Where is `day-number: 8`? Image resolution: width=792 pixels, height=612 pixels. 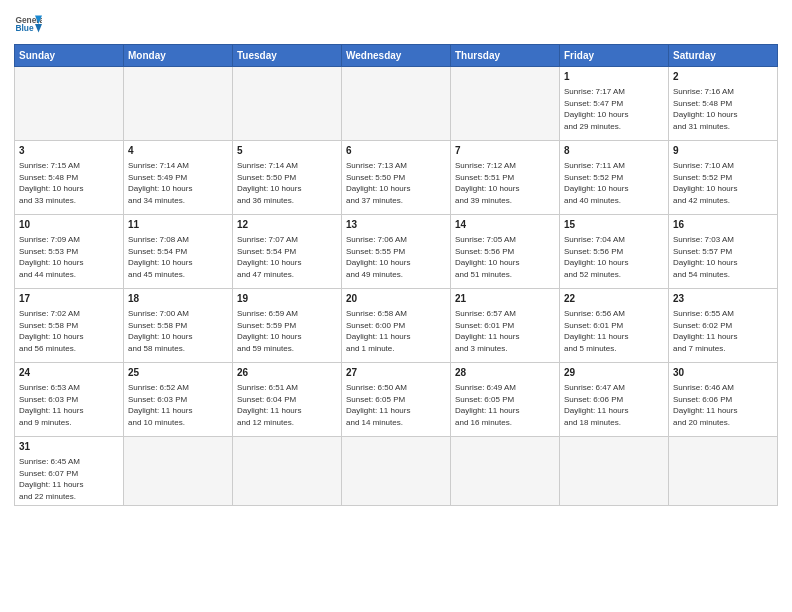
day-number: 8 is located at coordinates (614, 151).